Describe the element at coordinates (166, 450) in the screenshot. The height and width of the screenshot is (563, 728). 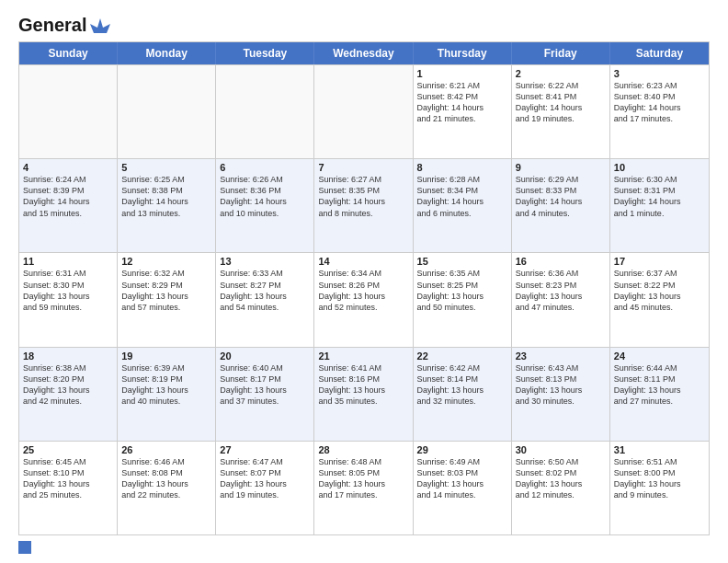
I see `day-number: 26` at that location.